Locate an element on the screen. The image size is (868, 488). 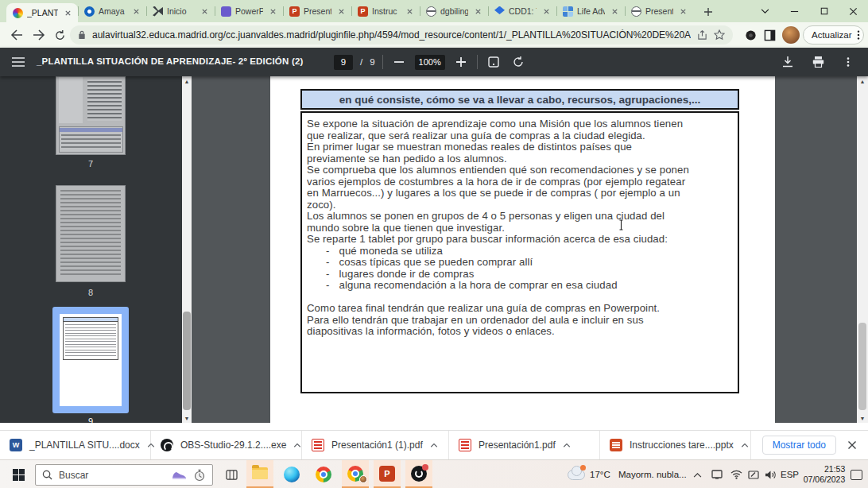
tab-inicio: Inicio is located at coordinates (180, 11).